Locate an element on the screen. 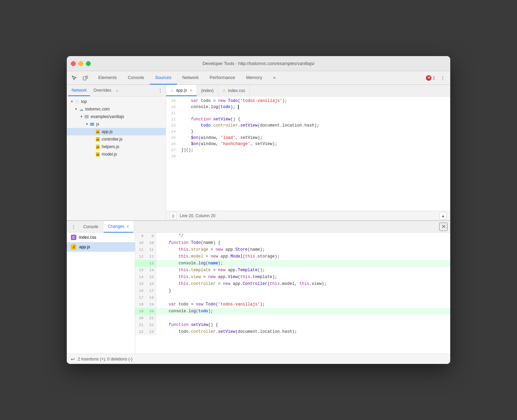 This screenshot has width=517, height=420. js-file-icon-controllerjs: JS is located at coordinates (98, 139).